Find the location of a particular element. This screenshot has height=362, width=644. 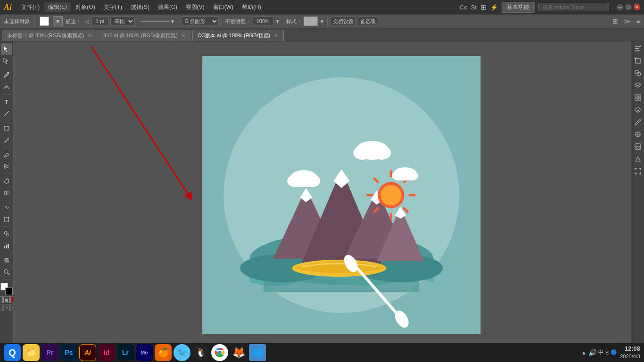

taskbar-media-encoder: Me is located at coordinates (144, 353).